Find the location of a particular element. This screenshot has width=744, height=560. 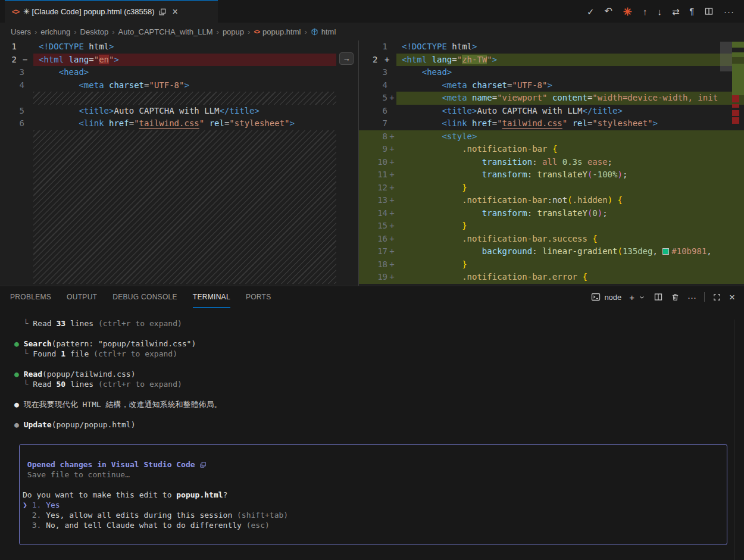

diff-line-modified-15: 15+ } is located at coordinates (551, 226).